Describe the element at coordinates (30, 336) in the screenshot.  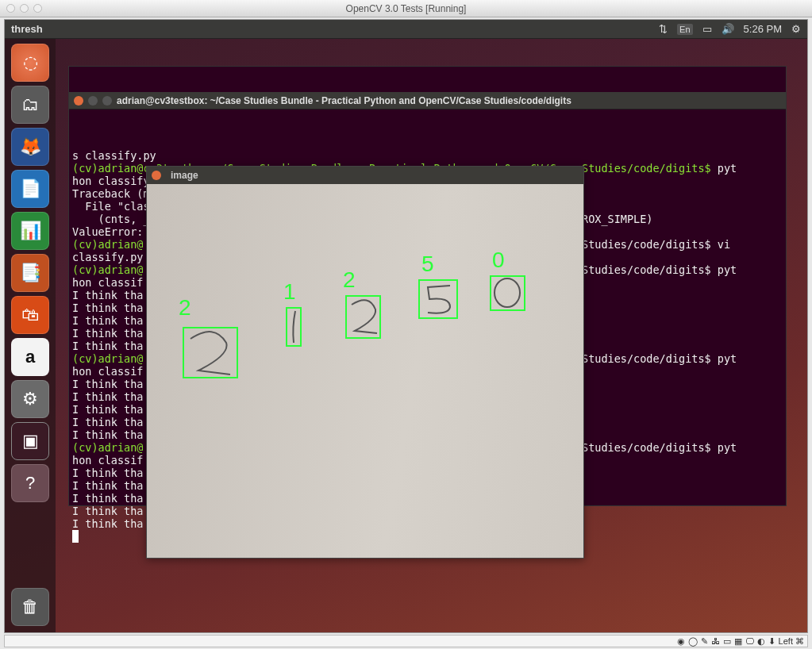
I see `unity-launcher: ◌ 🗂 🦊 📄 📊 📑 🛍 a ⚙ ▣ ? 🗑` at that location.